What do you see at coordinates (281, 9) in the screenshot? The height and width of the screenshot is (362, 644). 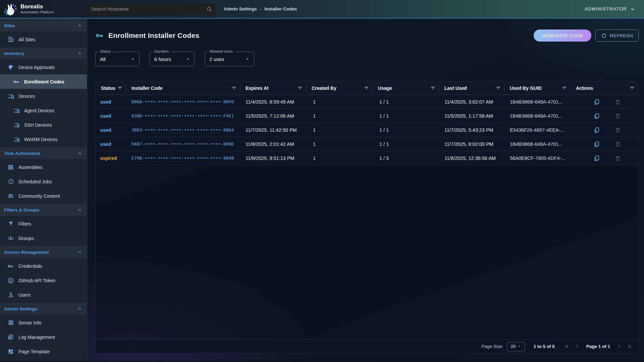 I see `breadcrumb-installer-codes: Installer Codes` at bounding box center [281, 9].